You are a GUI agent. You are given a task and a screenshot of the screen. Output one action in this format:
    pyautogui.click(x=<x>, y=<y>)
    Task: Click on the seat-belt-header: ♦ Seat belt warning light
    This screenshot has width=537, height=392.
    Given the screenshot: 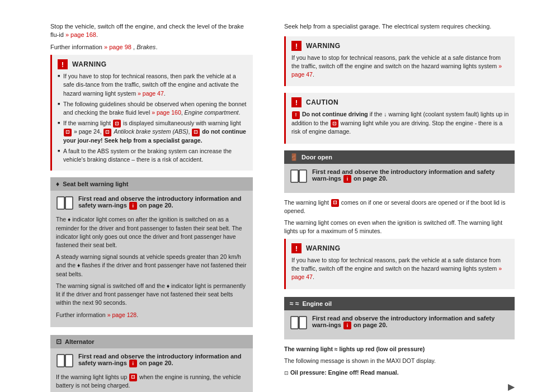 What is the action you would take?
    pyautogui.click(x=152, y=184)
    